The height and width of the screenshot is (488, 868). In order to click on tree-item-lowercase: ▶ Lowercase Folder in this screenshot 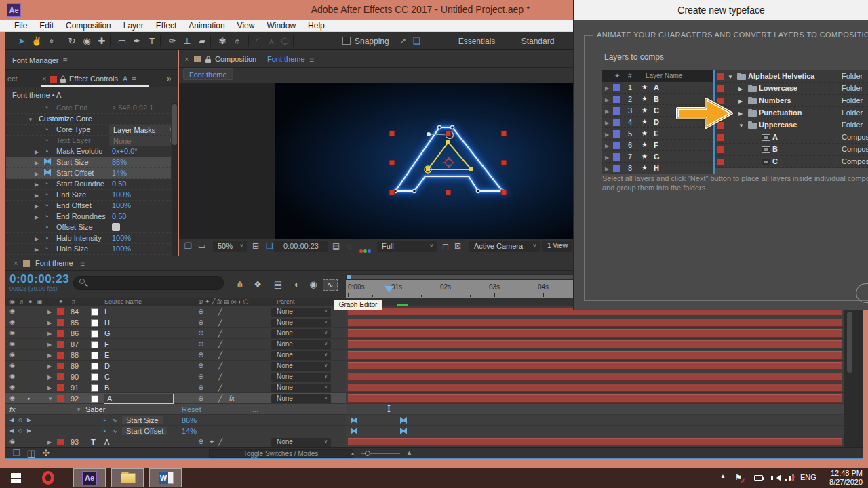, I will do `click(791, 89)`.